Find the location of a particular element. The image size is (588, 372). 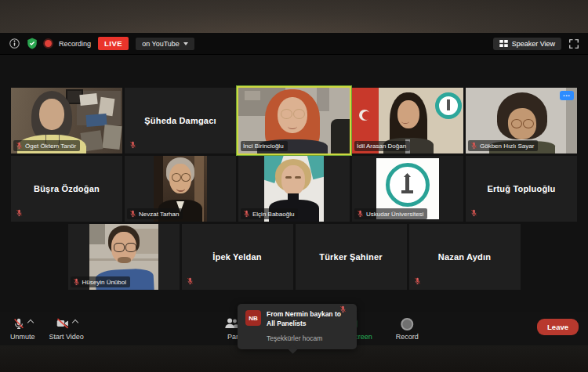

tile-uskudar-universitesi: Uskudar Üniversitesi is located at coordinates (408, 189).